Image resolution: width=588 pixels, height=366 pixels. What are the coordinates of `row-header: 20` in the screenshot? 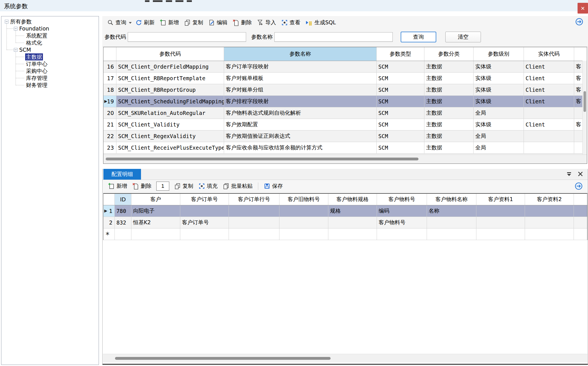 It's located at (110, 113).